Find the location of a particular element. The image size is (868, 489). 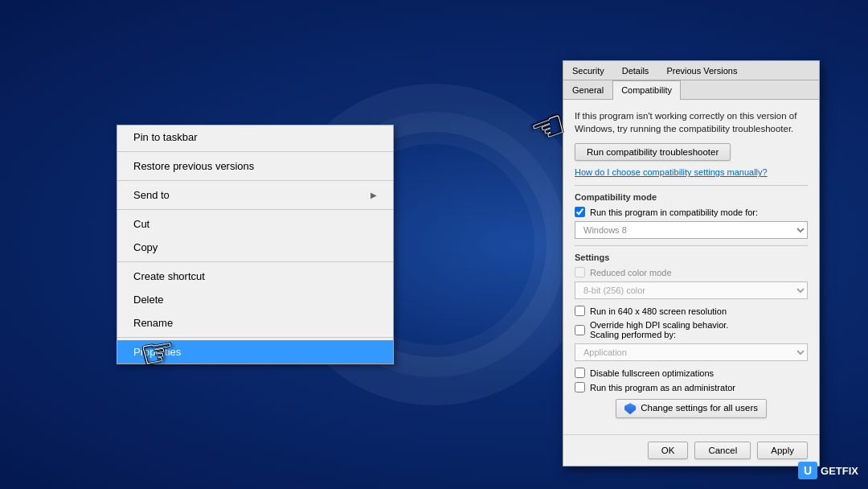

tab-previous-versions: Previous Versions is located at coordinates (702, 71).